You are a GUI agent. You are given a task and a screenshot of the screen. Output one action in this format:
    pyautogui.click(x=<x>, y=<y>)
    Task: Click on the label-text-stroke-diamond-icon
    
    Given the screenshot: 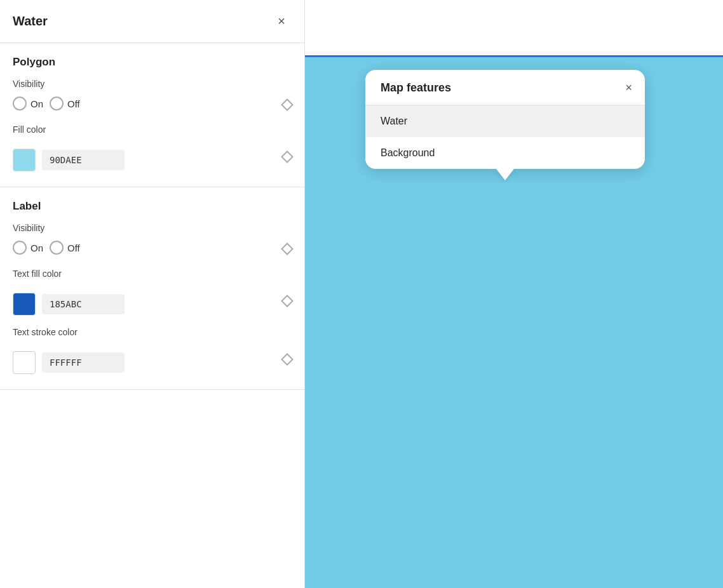 What is the action you would take?
    pyautogui.click(x=287, y=359)
    